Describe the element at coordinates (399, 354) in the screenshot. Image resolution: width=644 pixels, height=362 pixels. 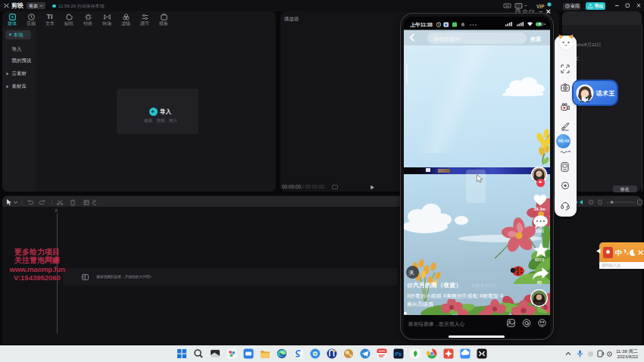
I see `svg-text: Ps` at that location.